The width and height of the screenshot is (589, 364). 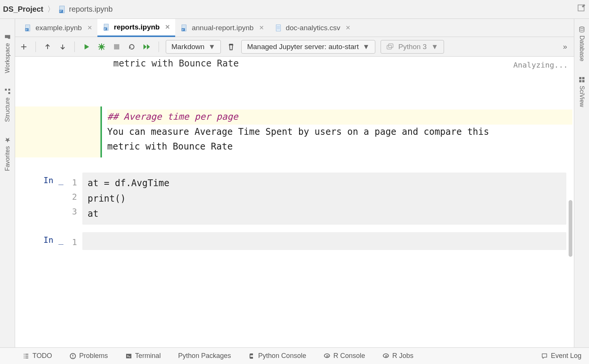 I want to click on markdown-source: ## Average time per page You can measure…, so click(x=338, y=132).